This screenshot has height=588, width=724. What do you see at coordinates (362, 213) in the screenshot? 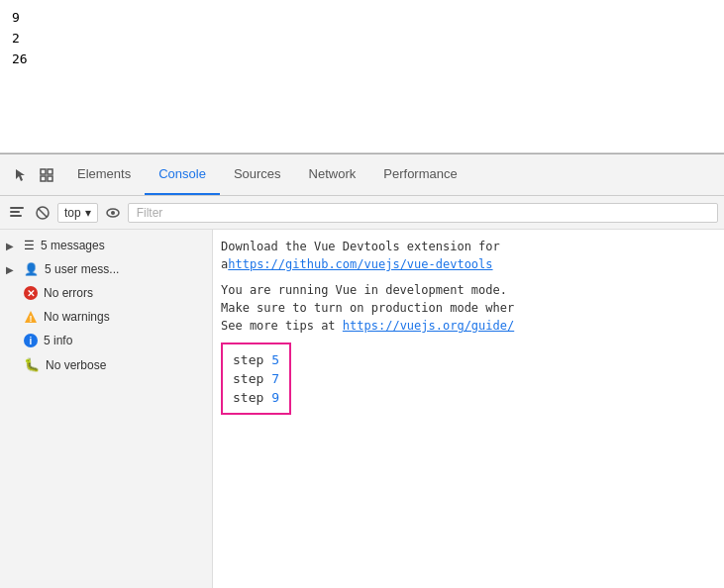
I see `console-toolbar: top ▾ Filter` at bounding box center [362, 213].